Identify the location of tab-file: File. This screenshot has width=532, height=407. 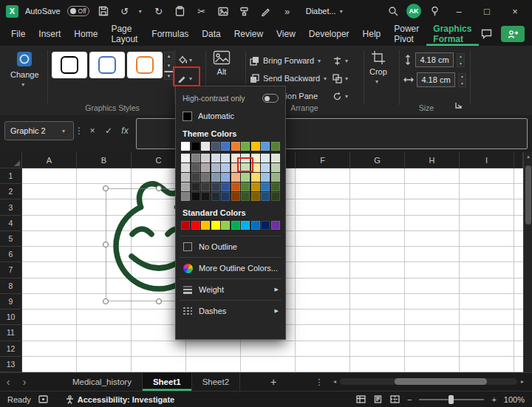
(18, 34).